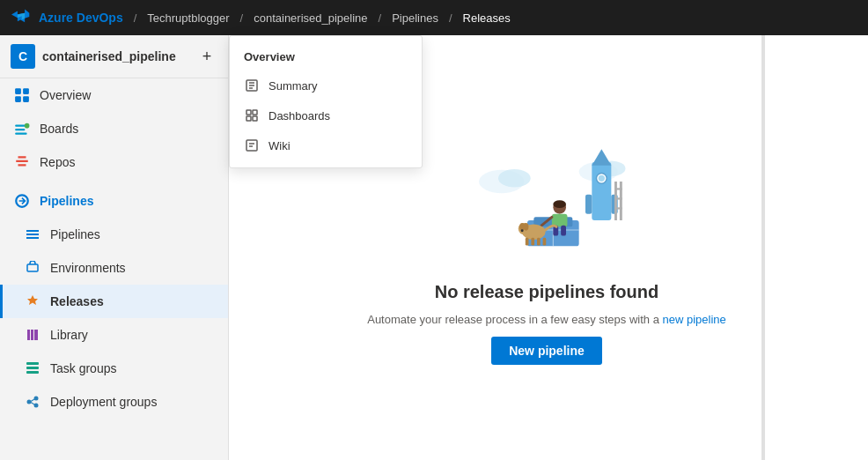 The height and width of the screenshot is (460, 868). Describe the element at coordinates (326, 102) in the screenshot. I see `overview-dropdown: Overview Summary Dashboards Wiki` at that location.